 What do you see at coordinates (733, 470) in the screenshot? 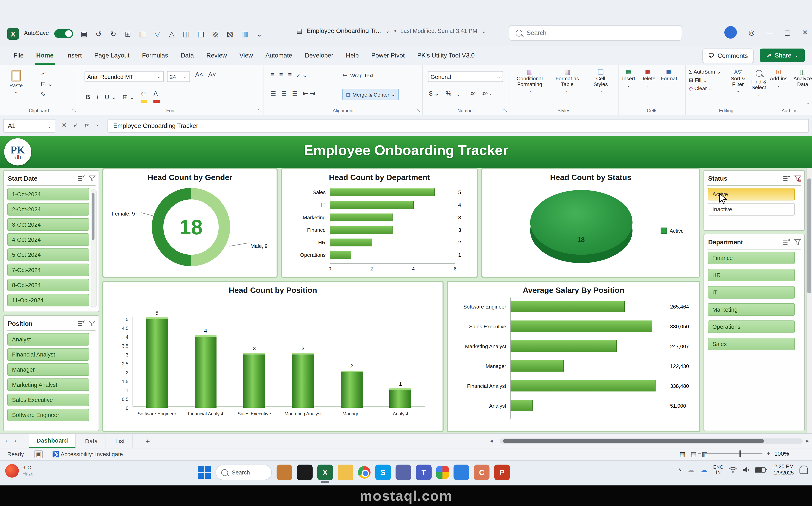
I see `wifi-icon` at bounding box center [733, 470].